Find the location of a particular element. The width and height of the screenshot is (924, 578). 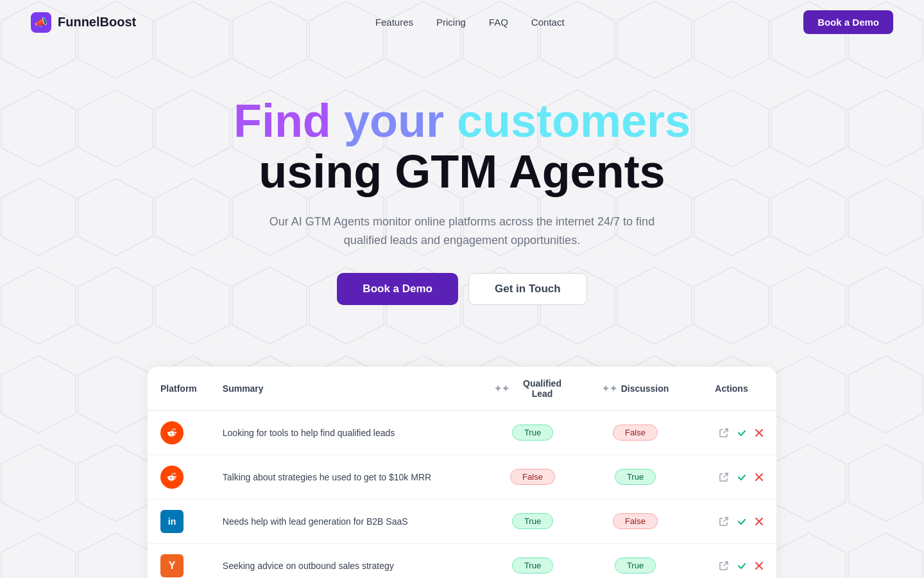

table-row: Talking about strategies he used to get … is located at coordinates (462, 477).